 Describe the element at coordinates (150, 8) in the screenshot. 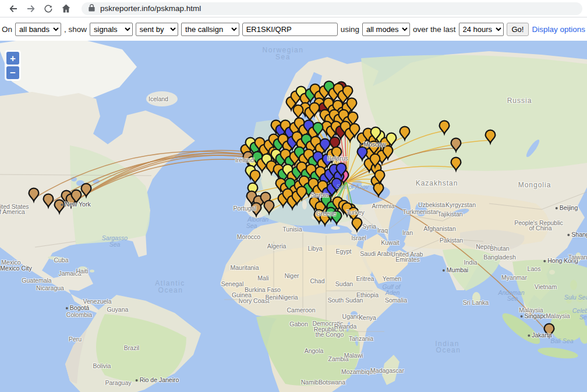

I see `url-text: pskreporter.info/pskmap.html` at that location.